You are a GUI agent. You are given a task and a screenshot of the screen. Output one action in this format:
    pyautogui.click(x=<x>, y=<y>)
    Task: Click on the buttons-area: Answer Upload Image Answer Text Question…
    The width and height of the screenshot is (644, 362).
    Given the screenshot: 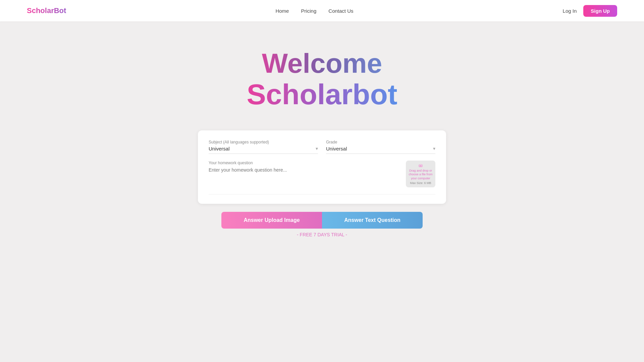 What is the action you would take?
    pyautogui.click(x=322, y=225)
    